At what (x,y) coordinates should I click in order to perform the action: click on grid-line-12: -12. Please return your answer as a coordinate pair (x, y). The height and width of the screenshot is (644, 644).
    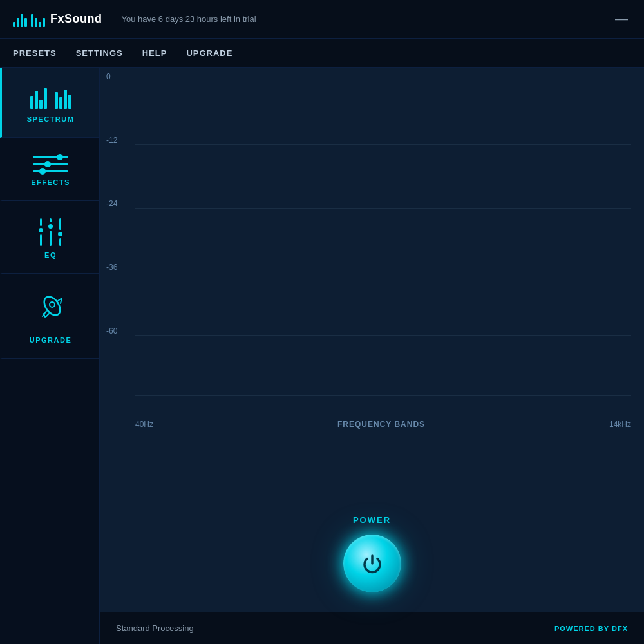
    Looking at the image, I should click on (383, 144).